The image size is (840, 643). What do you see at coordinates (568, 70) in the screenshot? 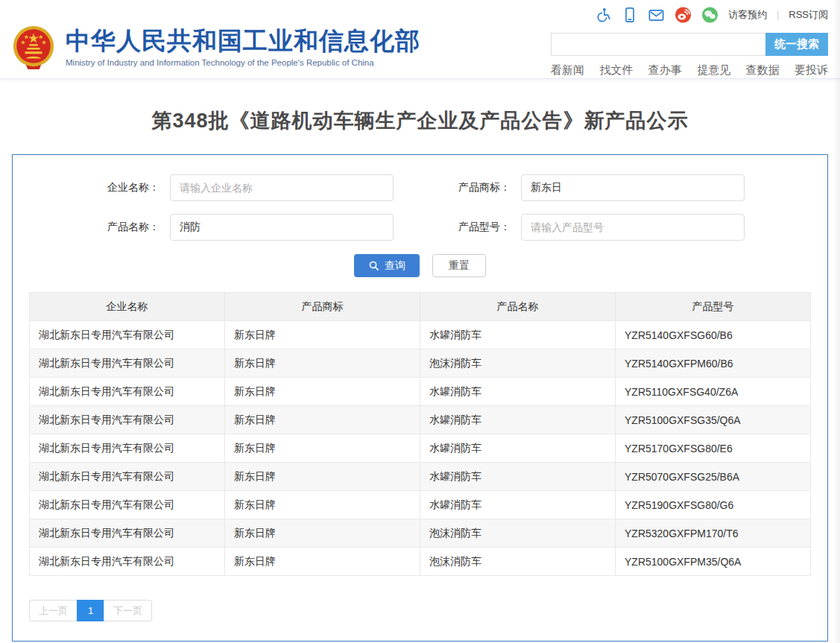
I see `nav-item-news: 看新闻` at bounding box center [568, 70].